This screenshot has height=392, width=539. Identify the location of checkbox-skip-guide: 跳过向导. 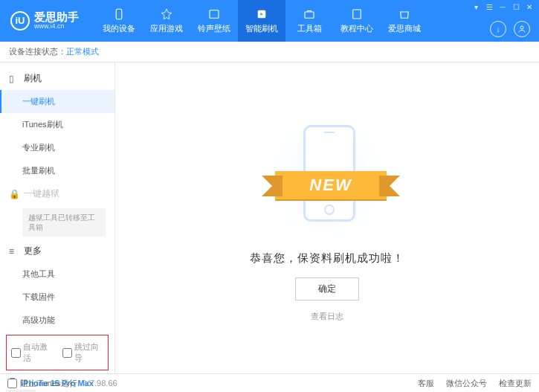
(83, 353).